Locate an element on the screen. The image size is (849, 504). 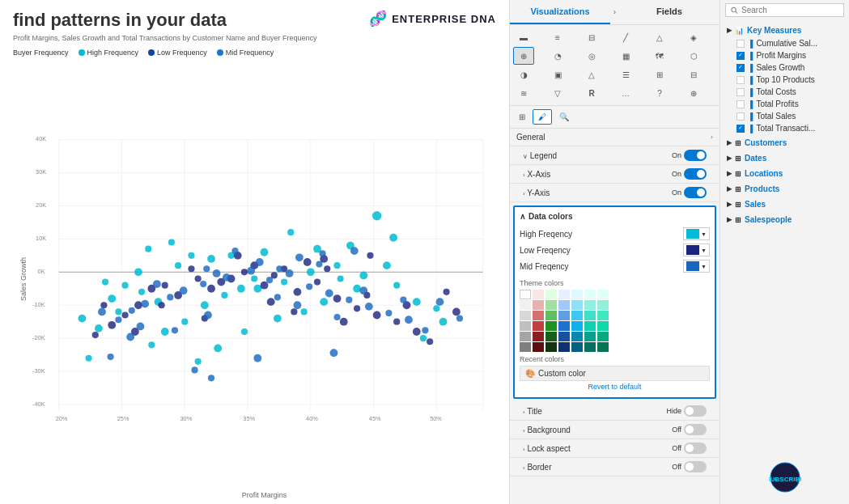
theme-swatch-mint4 is located at coordinates (603, 326).